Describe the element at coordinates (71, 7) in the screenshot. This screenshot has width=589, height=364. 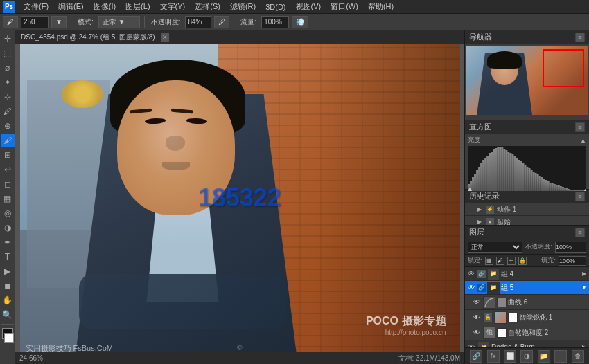
I see `menu-edit: 编辑(E)` at that location.